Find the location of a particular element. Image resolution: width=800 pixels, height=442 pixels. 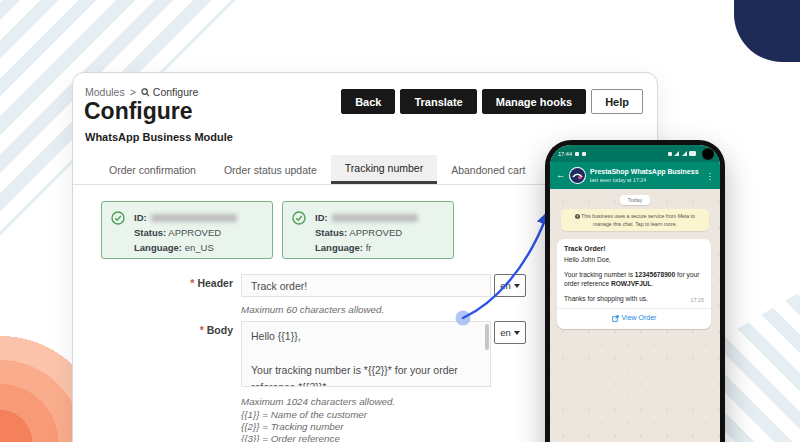

date-chip: Today is located at coordinates (635, 200).